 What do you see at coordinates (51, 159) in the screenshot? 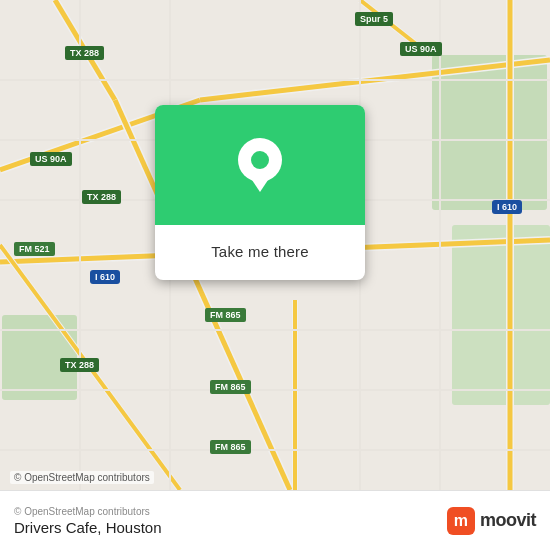
I see `highway-label-us90a-left: US 90A` at bounding box center [51, 159].